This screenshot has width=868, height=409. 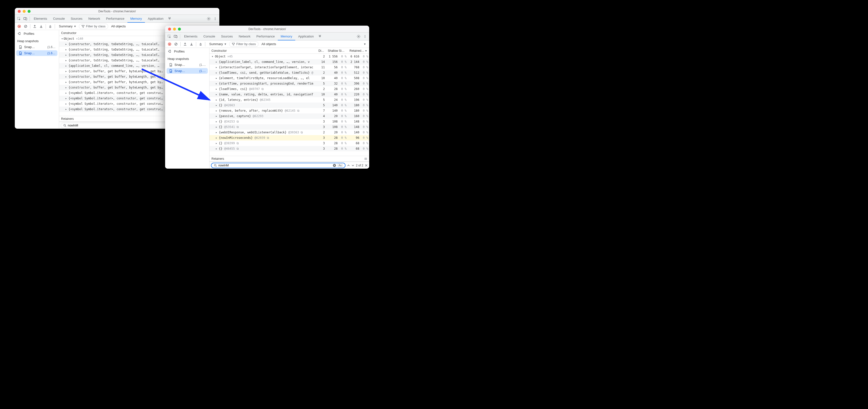 What do you see at coordinates (289, 94) in the screenshot?
I see `tree-row: ▸{name, value, rating, delta, entries, i…` at bounding box center [289, 94].